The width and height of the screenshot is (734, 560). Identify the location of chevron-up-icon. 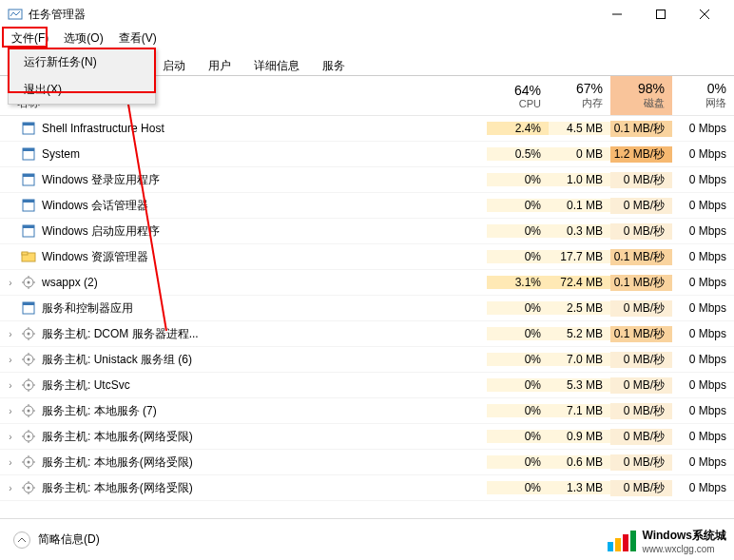
(22, 540).